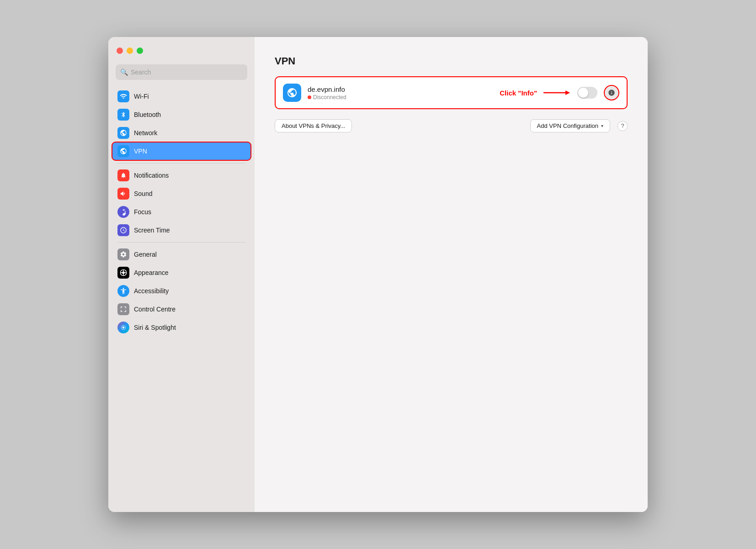 Image resolution: width=756 pixels, height=549 pixels. What do you see at coordinates (400, 90) in the screenshot?
I see `vpn-name: de.evpn.info` at bounding box center [400, 90].